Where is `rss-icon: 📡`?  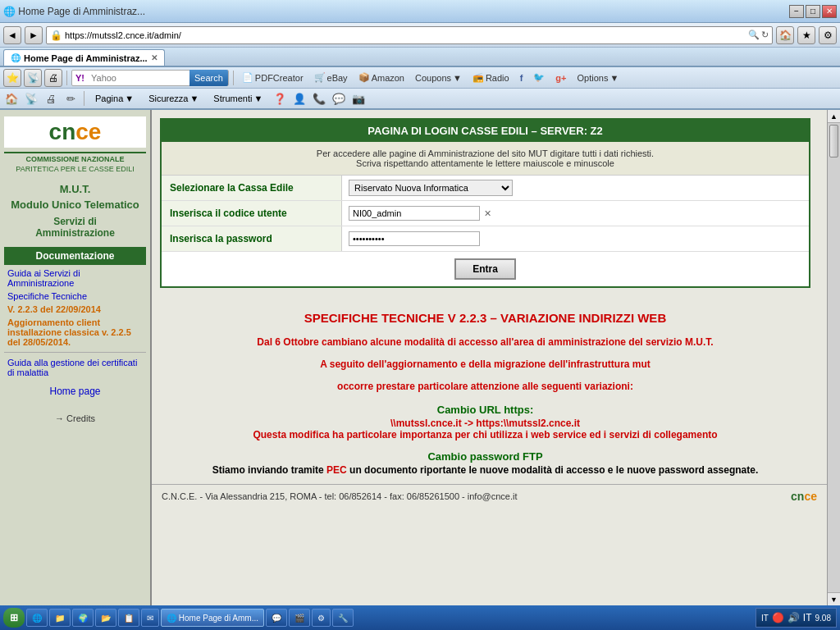
rss-icon: 📡 is located at coordinates (33, 78).